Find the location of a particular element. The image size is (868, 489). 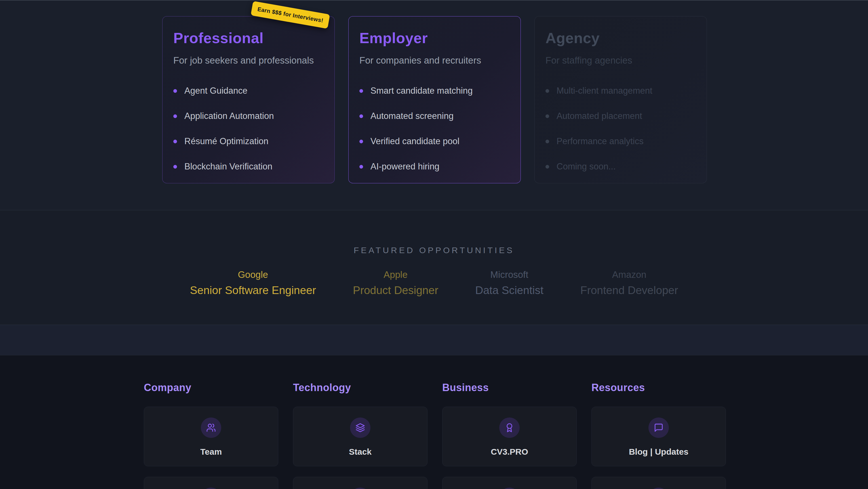

feature-item: AI-powered hiring is located at coordinates (435, 167).